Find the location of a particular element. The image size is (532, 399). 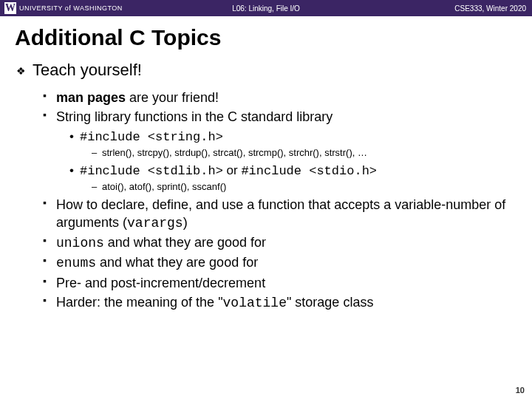

item-stdlib-fns: atoi(), atof(), sprint(), sscanf() is located at coordinates (304, 187).